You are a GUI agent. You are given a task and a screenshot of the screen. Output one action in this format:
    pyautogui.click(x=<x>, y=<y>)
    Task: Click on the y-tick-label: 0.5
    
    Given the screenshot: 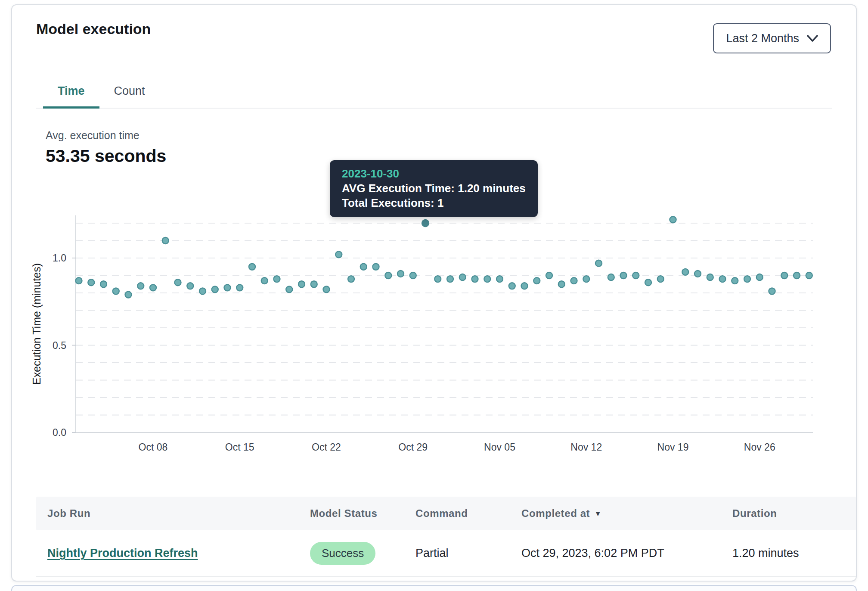 What is the action you would take?
    pyautogui.click(x=59, y=345)
    